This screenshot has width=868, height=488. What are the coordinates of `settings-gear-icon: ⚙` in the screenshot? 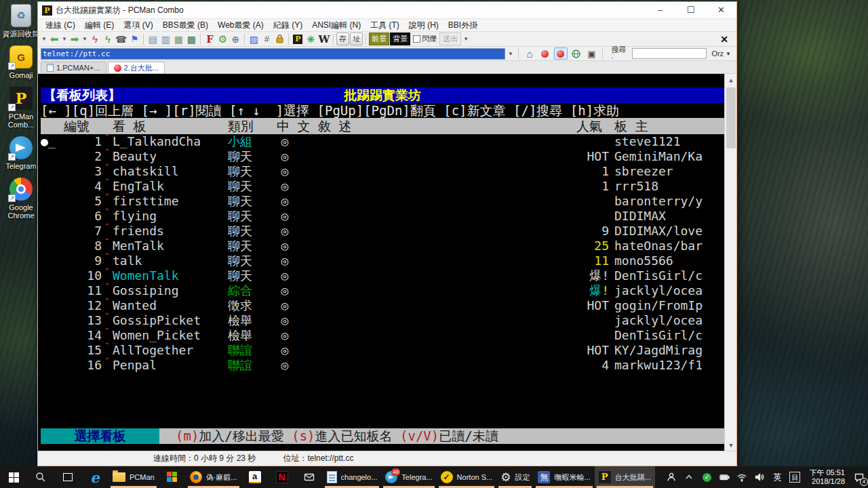 It's located at (222, 39).